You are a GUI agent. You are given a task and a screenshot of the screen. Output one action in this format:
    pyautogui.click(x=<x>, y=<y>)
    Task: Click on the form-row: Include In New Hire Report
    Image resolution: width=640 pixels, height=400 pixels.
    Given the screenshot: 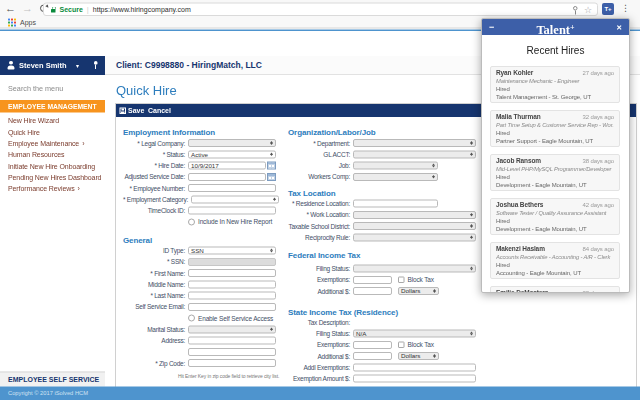 What is the action you would take?
    pyautogui.click(x=206, y=222)
    